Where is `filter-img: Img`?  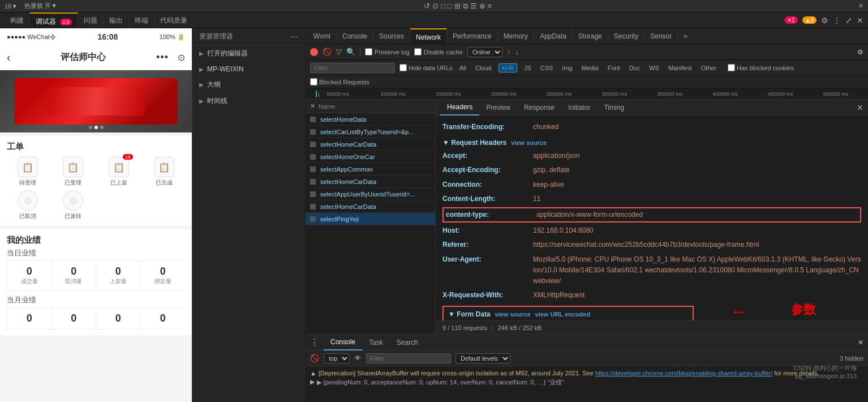 filter-img: Img is located at coordinates (567, 68).